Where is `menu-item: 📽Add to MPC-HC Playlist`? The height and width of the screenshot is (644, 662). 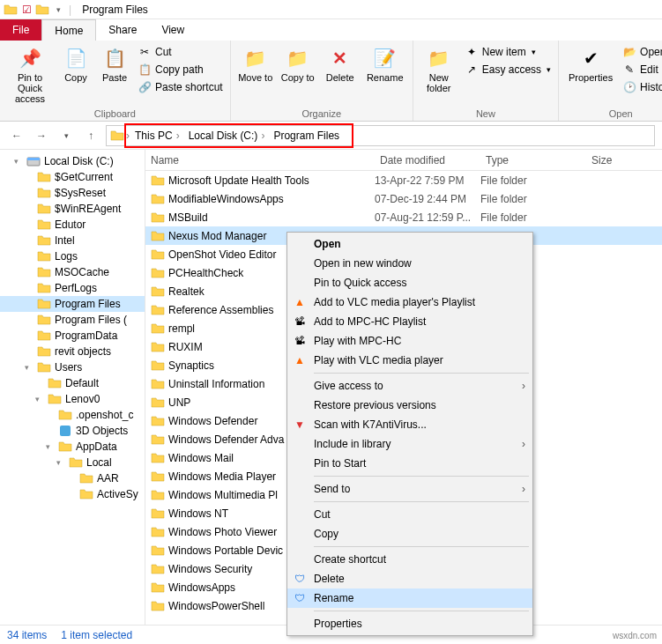
menu-item: 📽Add to MPC-HC Playlist is located at coordinates (410, 322).